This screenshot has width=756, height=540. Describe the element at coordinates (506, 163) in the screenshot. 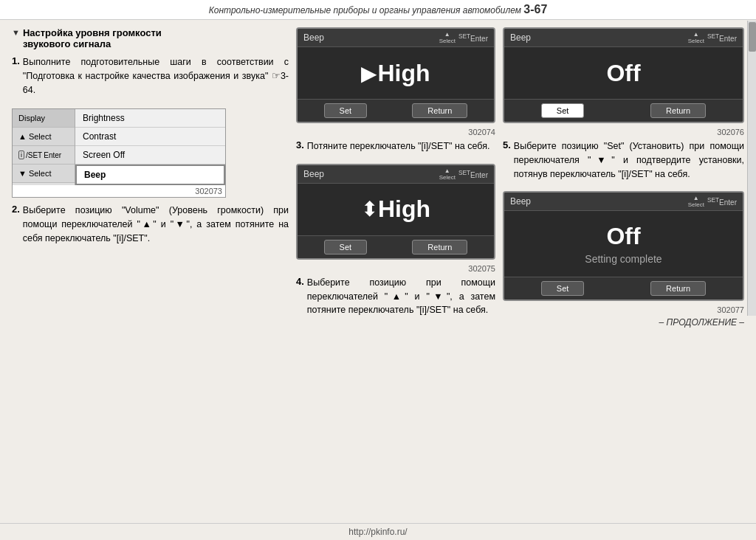

I see `step5-num: 5.` at that location.